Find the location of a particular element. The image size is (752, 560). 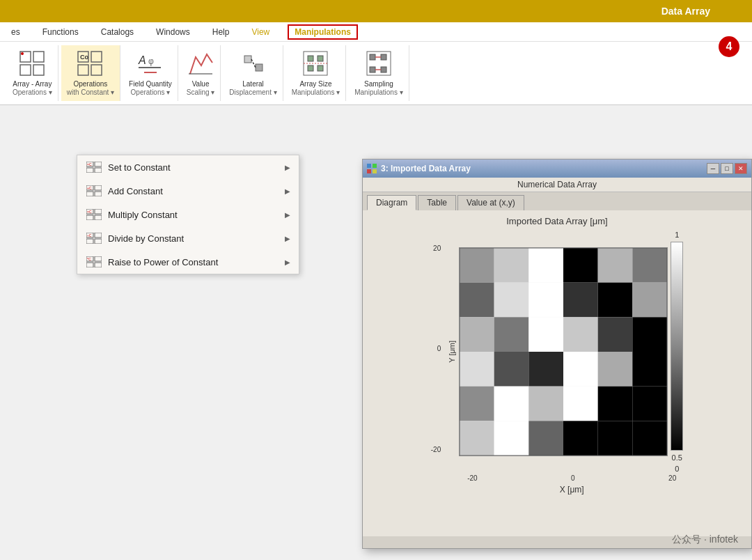

window-tabs: Diagram Table Value at (x,y) is located at coordinates (557, 201).